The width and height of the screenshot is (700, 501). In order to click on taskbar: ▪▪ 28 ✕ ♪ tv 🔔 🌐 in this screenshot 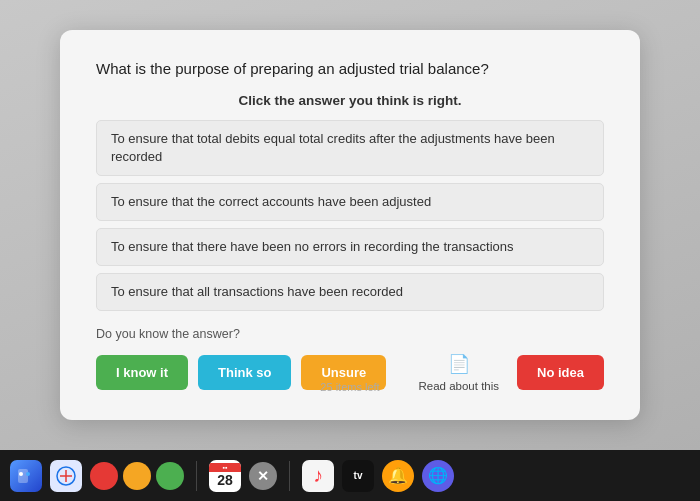, I will do `click(350, 476)`.